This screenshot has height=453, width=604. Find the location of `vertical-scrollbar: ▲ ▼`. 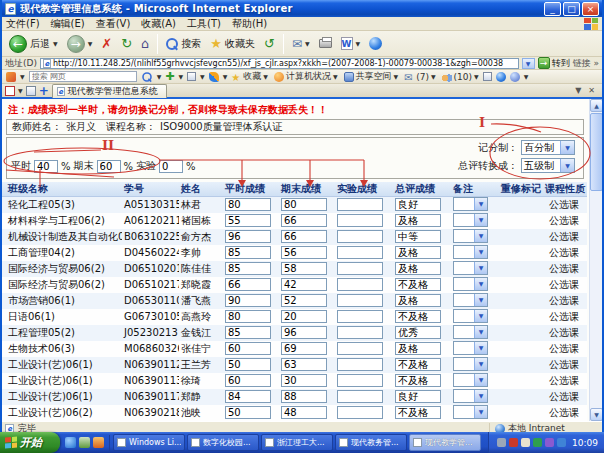

vertical-scrollbar: ▲ ▼ is located at coordinates (596, 260).